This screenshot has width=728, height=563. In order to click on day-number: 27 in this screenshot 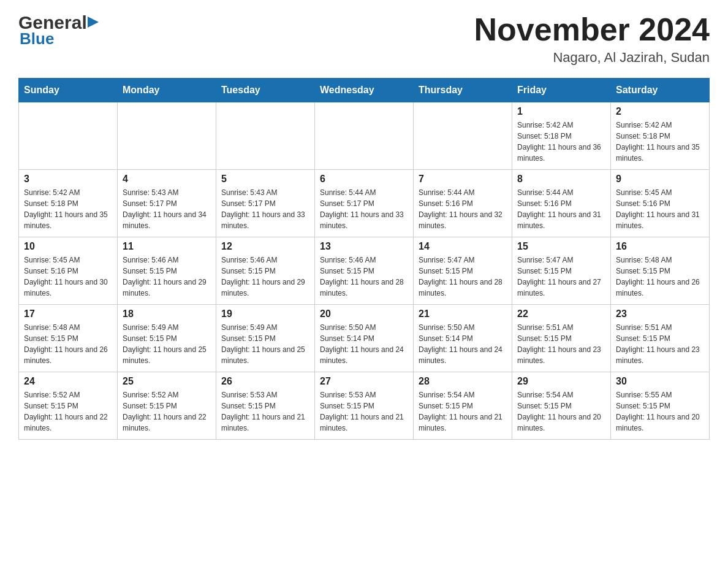, I will do `click(364, 381)`.